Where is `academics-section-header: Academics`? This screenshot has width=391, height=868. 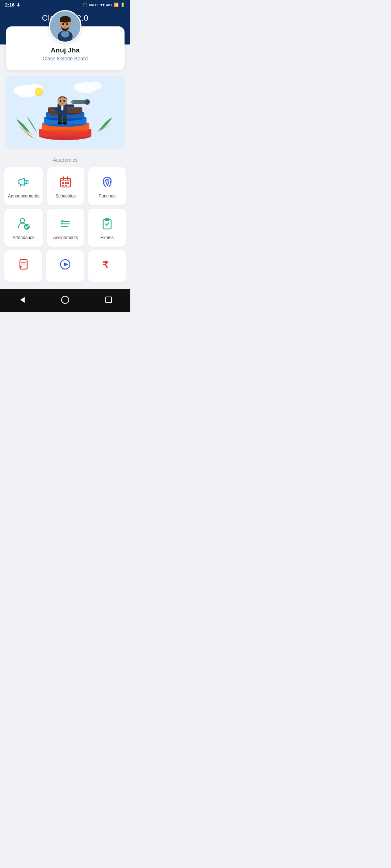 academics-section-header: Academics is located at coordinates (65, 160).